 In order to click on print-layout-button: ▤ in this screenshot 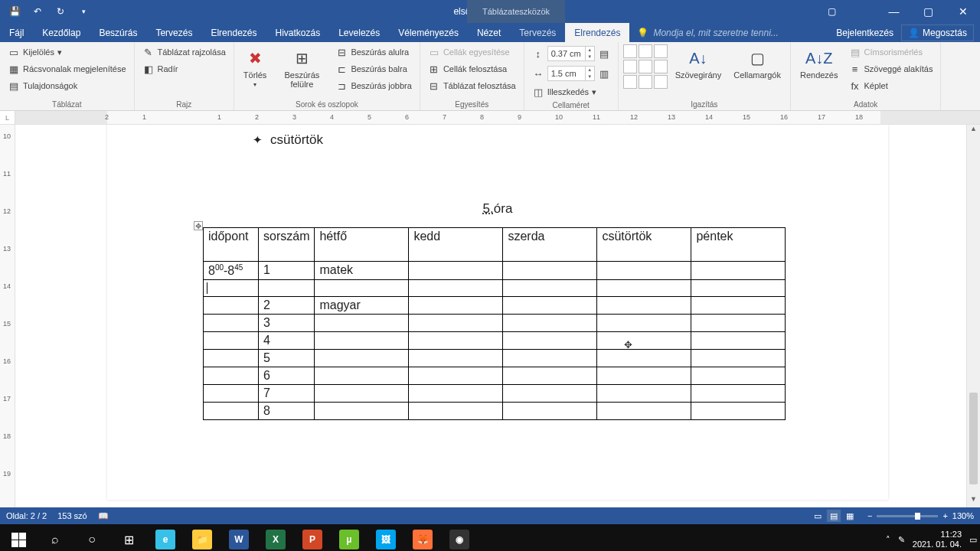, I will do `click(834, 516)`.